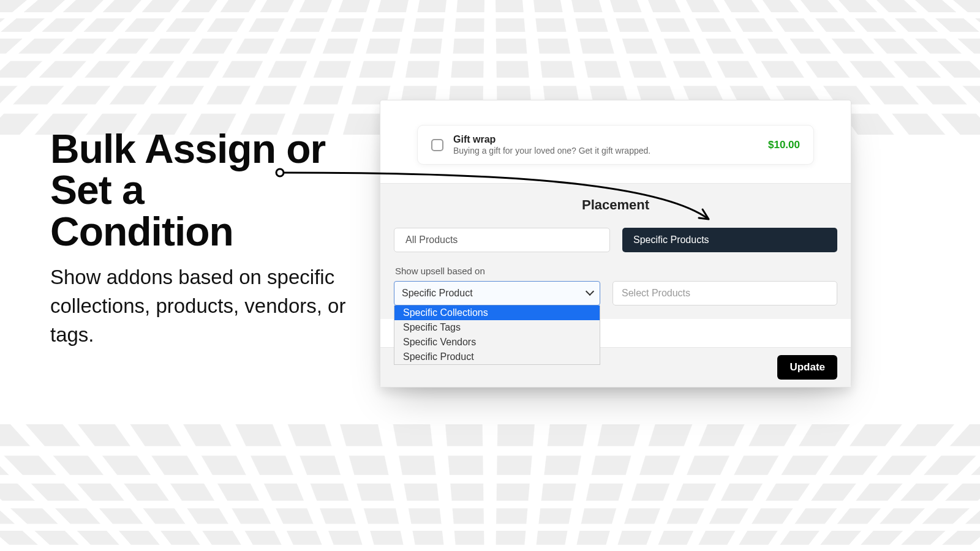 This screenshot has height=551, width=980. What do you see at coordinates (187, 169) in the screenshot?
I see `marketing-title-line1: Bulk Assign or Set a` at bounding box center [187, 169].